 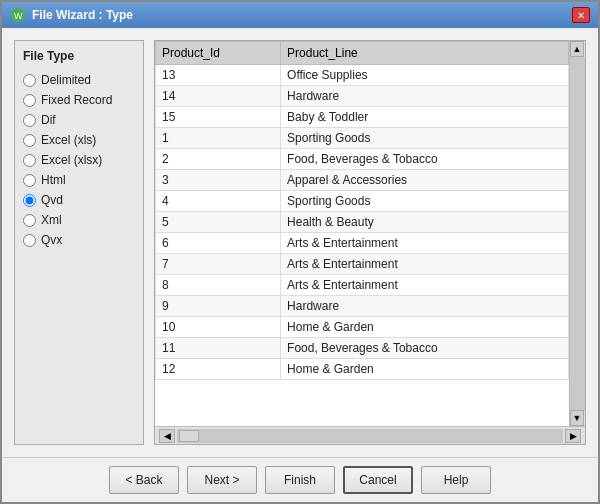 I want to click on title-bar: W File Wizard : Type ✕, so click(x=300, y=15).